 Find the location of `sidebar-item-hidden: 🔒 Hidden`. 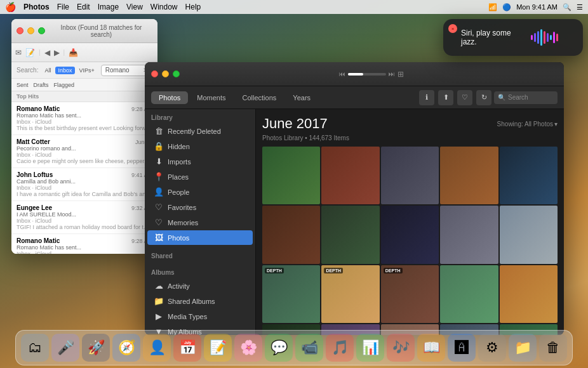

sidebar-item-hidden: 🔒 Hidden is located at coordinates (200, 146).